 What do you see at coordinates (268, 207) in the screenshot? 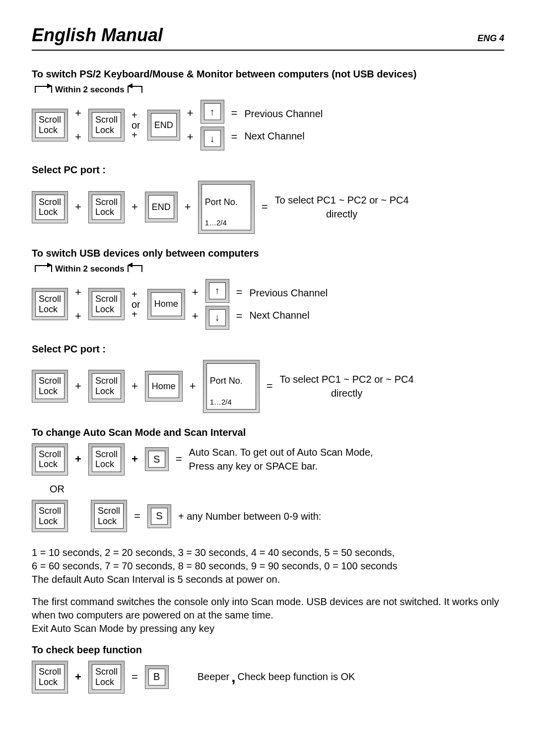
I see `shortcut-row-ps2-port: Scroll Lock + Scroll Lock + END + Port N…` at bounding box center [268, 207].